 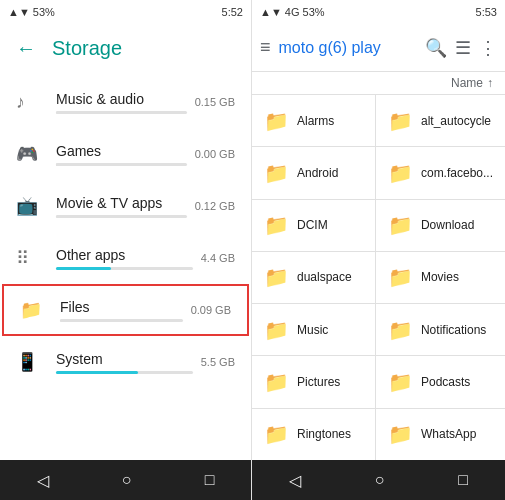 I want to click on back-nav-right-icon: ◁, so click(x=295, y=480).